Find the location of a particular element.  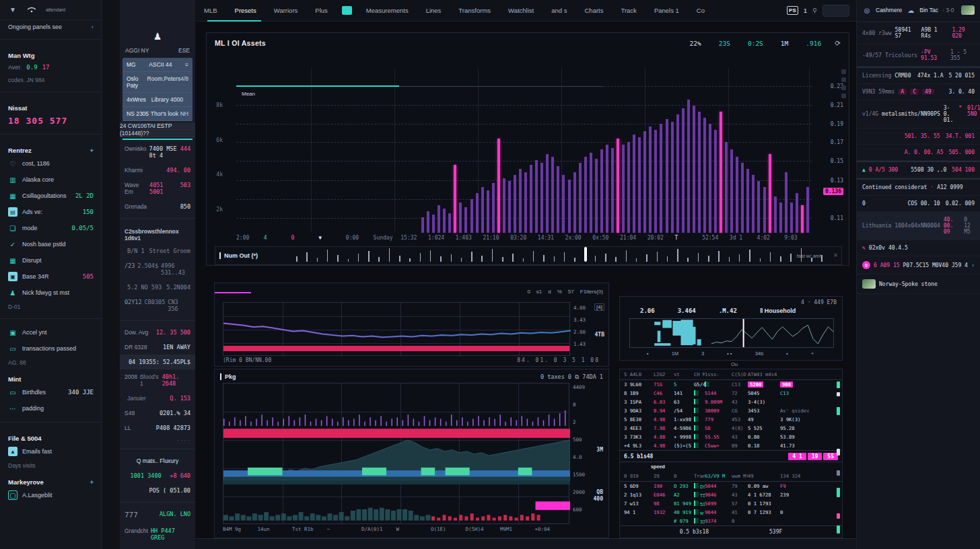

order-row: +4 9L34.98(5)=(5C5ww+090.1841.73 is located at coordinates (731, 445).